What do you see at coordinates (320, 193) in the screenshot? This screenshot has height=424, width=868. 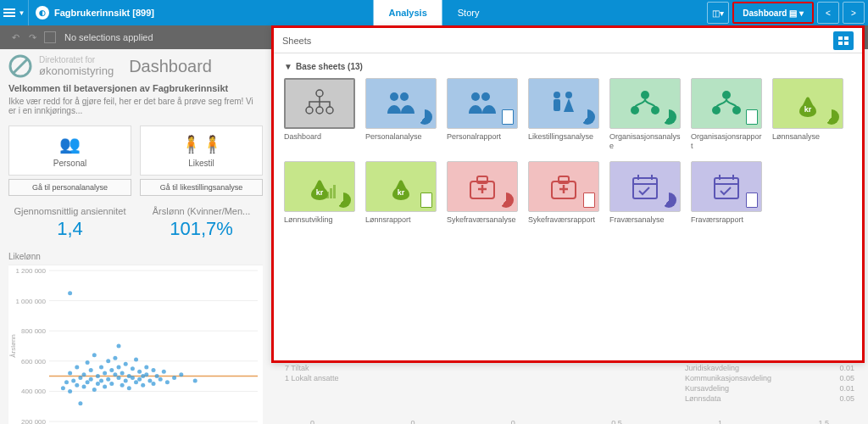 I see `sheet-l-nnsutvikling: krLønnsutvikling` at bounding box center [320, 193].